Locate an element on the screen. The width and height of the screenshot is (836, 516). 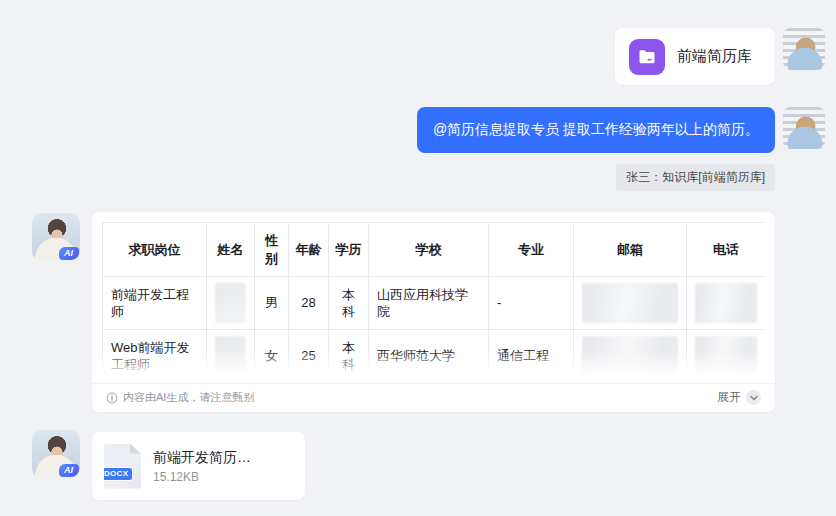
file-attachment-card: DOCX 前端开发简历… 15.12KB is located at coordinates (198, 466).